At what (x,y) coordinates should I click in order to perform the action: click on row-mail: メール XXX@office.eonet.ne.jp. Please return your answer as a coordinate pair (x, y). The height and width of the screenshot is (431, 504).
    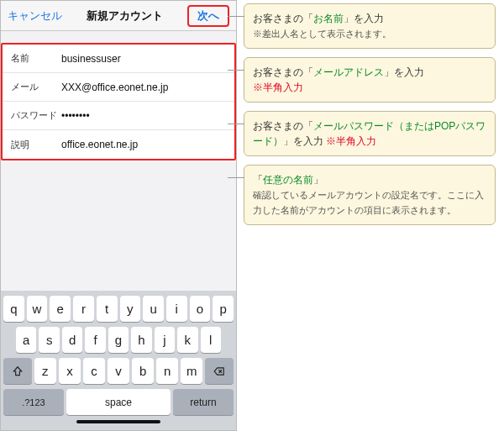
    Looking at the image, I should click on (118, 87).